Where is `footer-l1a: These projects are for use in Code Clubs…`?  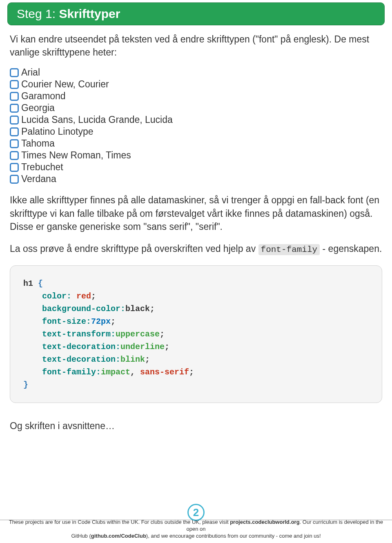
footer-l1a: These projects are for use in Code Clubs… is located at coordinates (119, 522).